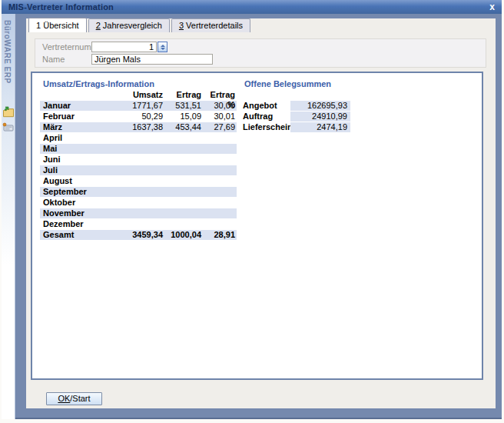 This screenshot has width=504, height=423. Describe the element at coordinates (129, 25) in the screenshot. I see `tab-2: 2 Jahresvergleich` at that location.